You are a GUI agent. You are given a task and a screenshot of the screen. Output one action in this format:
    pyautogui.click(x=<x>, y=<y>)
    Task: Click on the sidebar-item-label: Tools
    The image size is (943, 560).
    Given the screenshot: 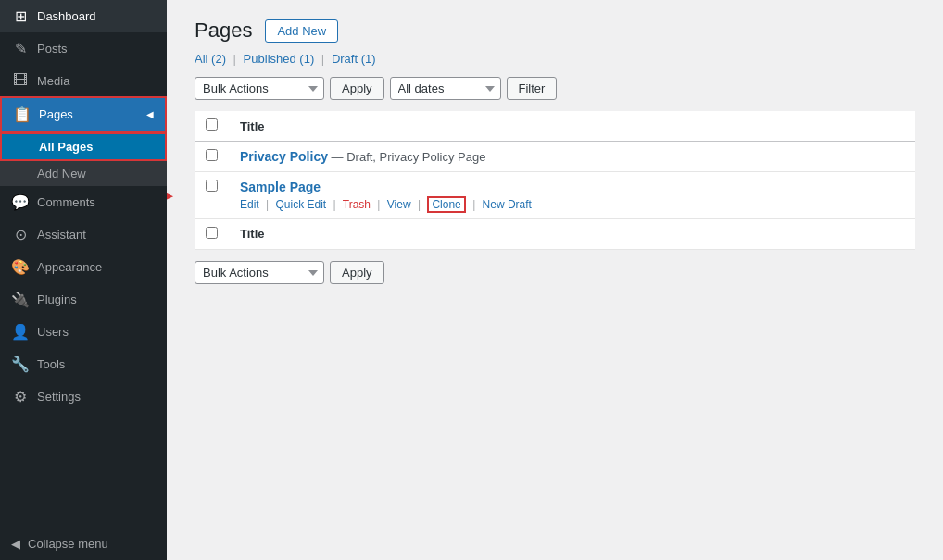 What is the action you would take?
    pyautogui.click(x=51, y=365)
    